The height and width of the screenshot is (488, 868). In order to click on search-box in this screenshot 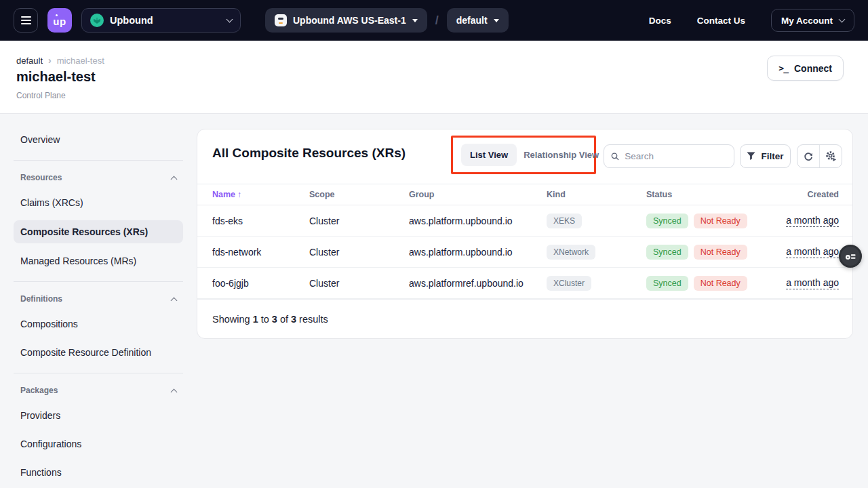, I will do `click(669, 156)`.